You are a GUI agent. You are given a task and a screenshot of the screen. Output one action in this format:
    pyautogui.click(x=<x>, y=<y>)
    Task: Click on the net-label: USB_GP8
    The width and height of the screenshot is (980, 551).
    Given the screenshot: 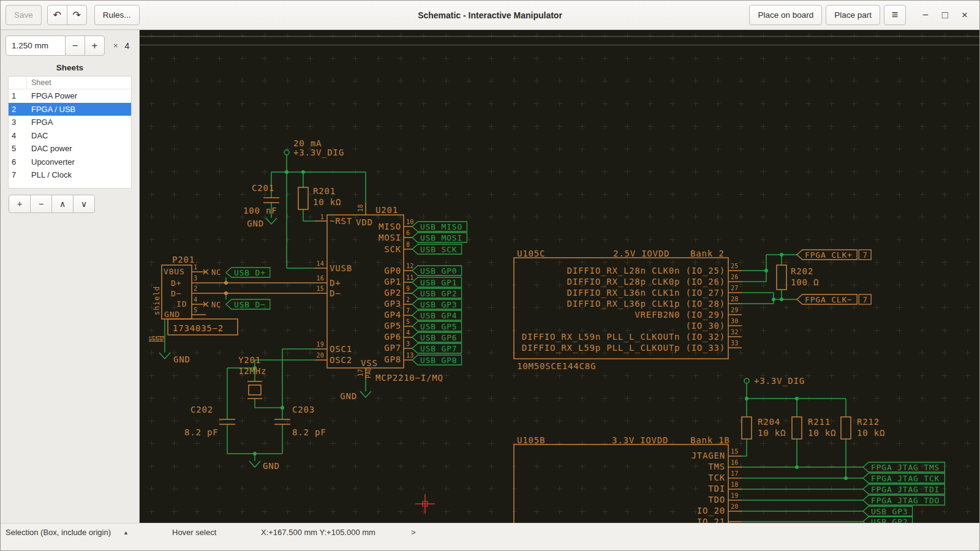 What is the action you would take?
    pyautogui.click(x=437, y=360)
    